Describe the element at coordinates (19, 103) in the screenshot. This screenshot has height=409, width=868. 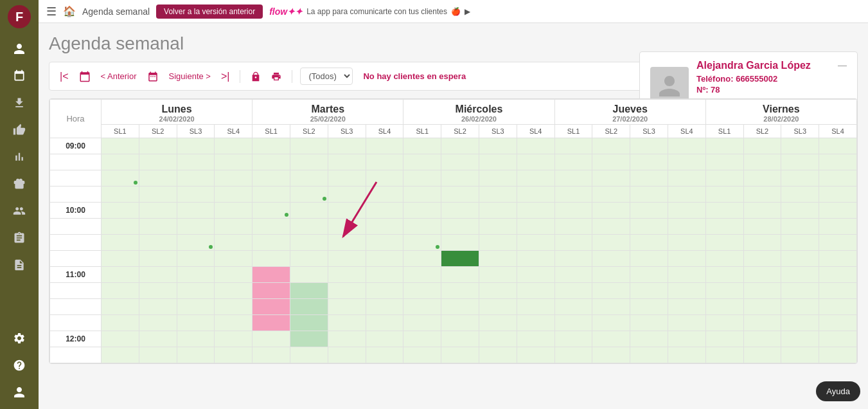
I see `sidebar-item-download` at that location.